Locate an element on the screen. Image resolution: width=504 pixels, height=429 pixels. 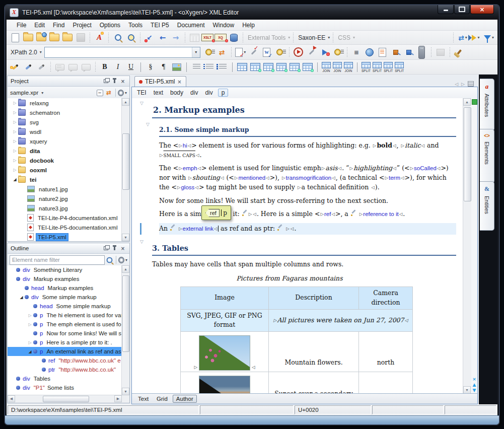
import-pin-icon is located at coordinates (396, 52).